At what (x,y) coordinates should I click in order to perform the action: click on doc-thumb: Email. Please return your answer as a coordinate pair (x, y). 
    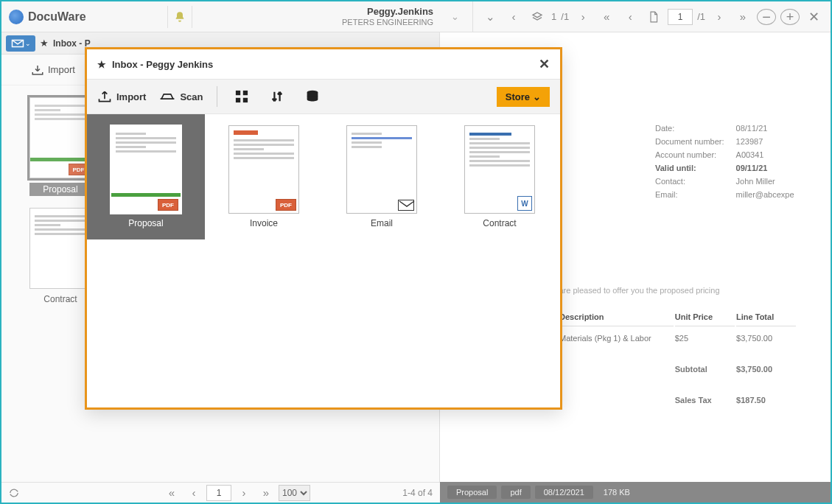
    Looking at the image, I should click on (382, 177).